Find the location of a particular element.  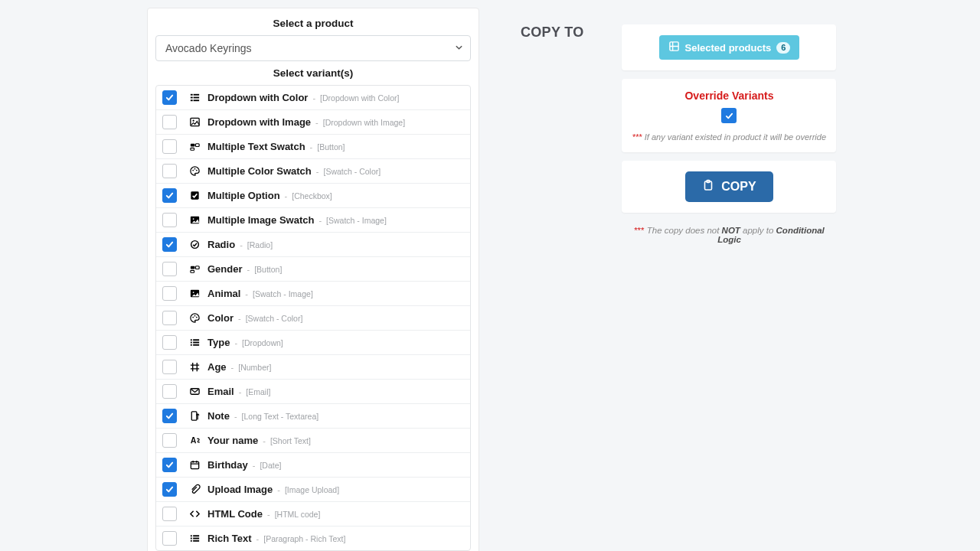

variant-row: Radio-[Radio] is located at coordinates (313, 245).